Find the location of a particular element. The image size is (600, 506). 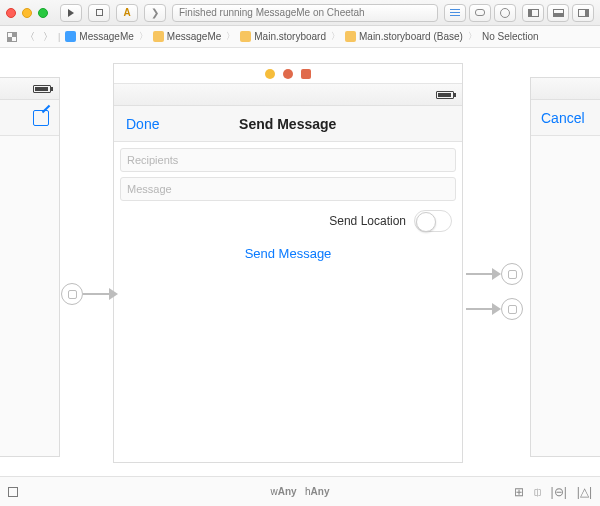

play-icon is located at coordinates (71, 13).